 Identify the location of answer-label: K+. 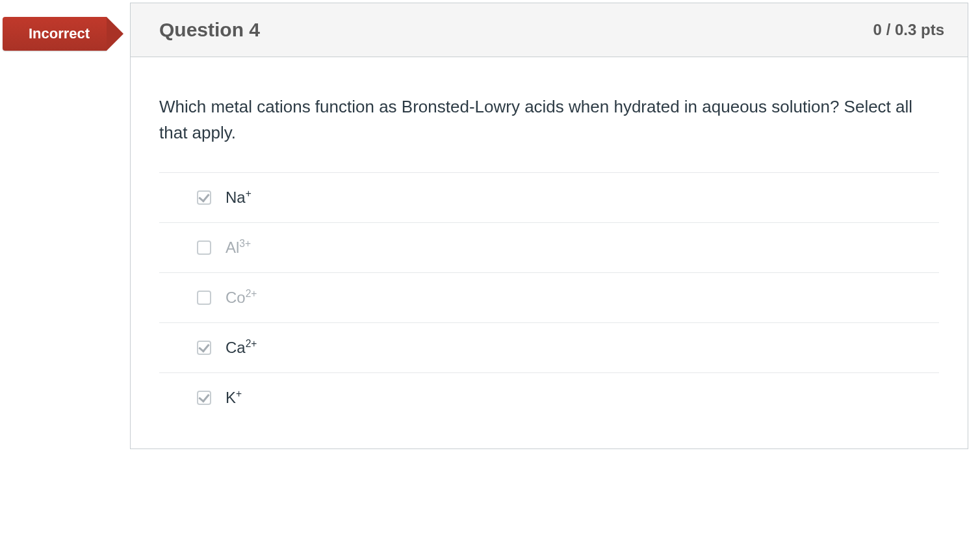
(234, 398).